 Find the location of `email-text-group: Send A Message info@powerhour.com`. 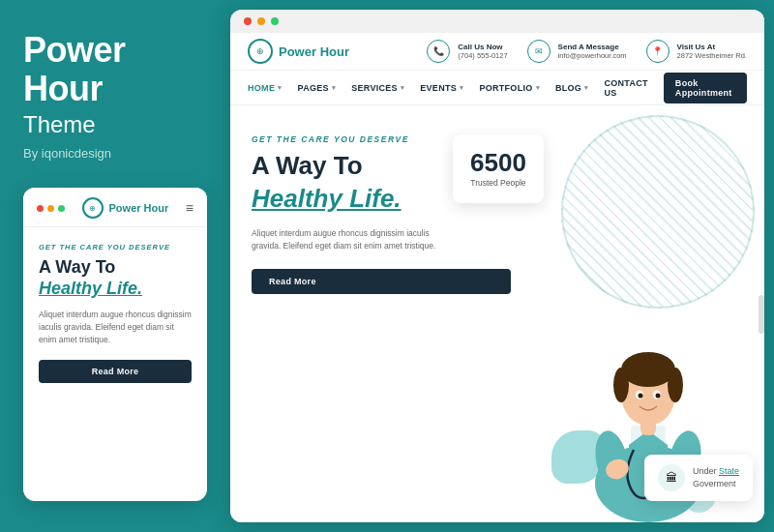

email-text-group: Send A Message info@powerhour.com is located at coordinates (592, 51).